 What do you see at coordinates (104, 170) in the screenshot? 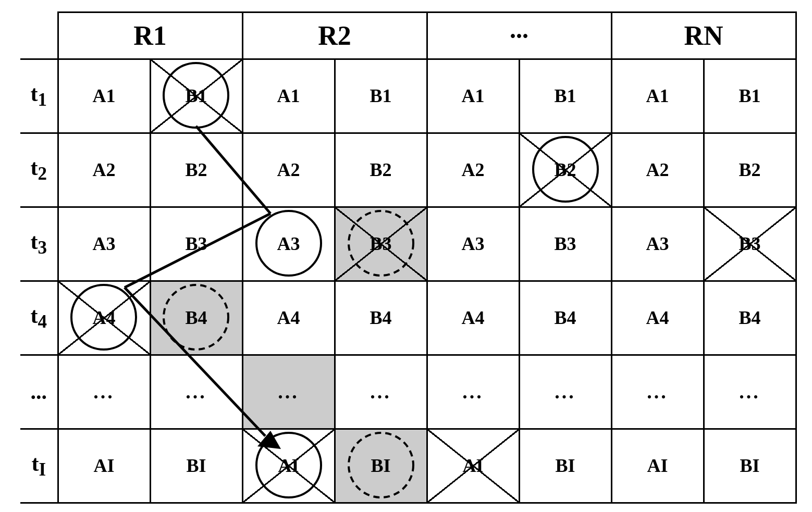
I see `cell-r1-c0: A2` at bounding box center [104, 170].